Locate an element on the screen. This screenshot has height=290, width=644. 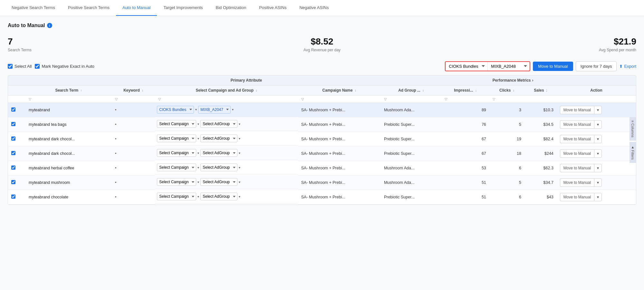
col-campaign-name: Campaign Name ↕ is located at coordinates (340, 90).